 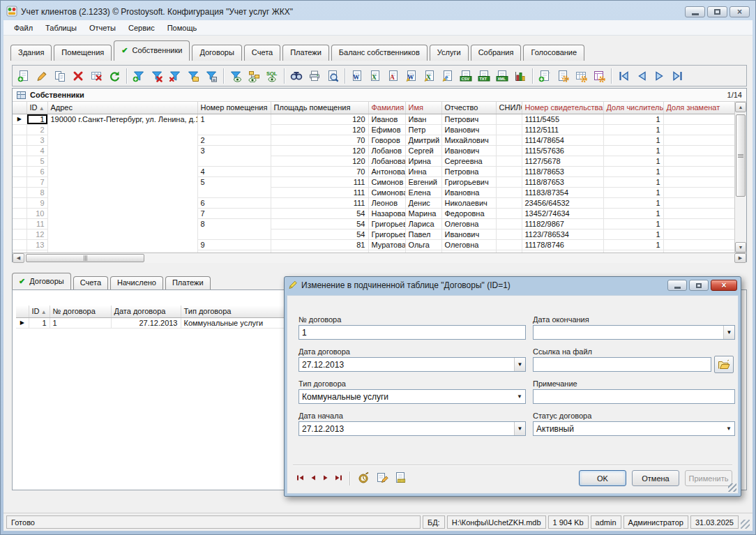 I want to click on cell-cert: 11182/9867, so click(x=562, y=223).